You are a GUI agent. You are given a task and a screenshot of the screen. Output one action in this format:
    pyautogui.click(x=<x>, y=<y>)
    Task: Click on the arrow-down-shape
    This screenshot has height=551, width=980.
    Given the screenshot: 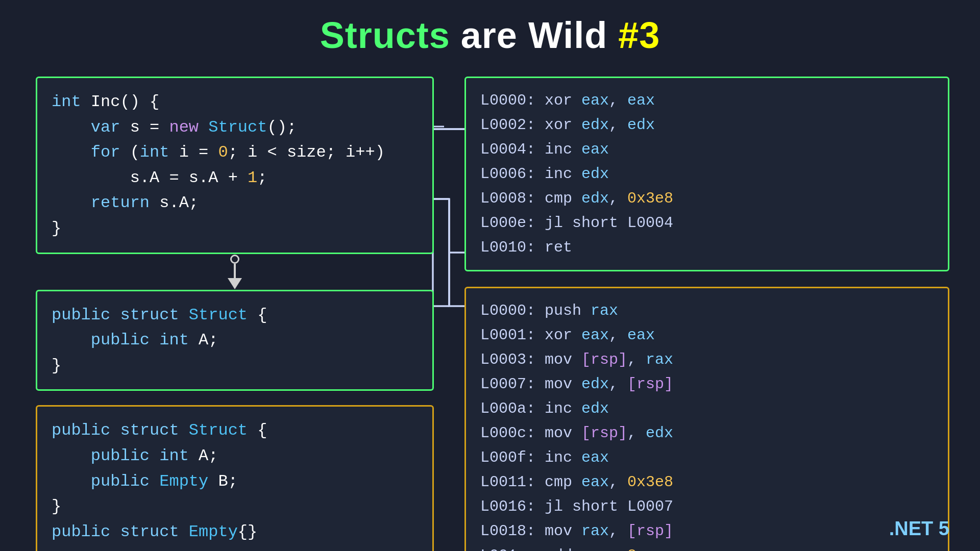 What is the action you would take?
    pyautogui.click(x=235, y=272)
    